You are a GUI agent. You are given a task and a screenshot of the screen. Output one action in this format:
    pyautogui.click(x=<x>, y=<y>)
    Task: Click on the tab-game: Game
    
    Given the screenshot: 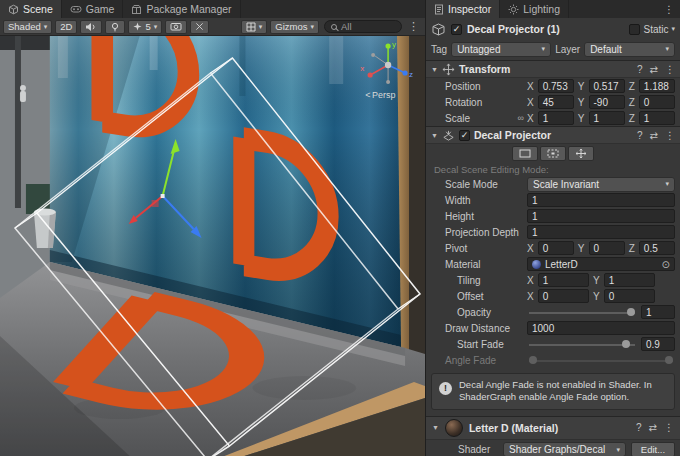 What is the action you would take?
    pyautogui.click(x=93, y=9)
    